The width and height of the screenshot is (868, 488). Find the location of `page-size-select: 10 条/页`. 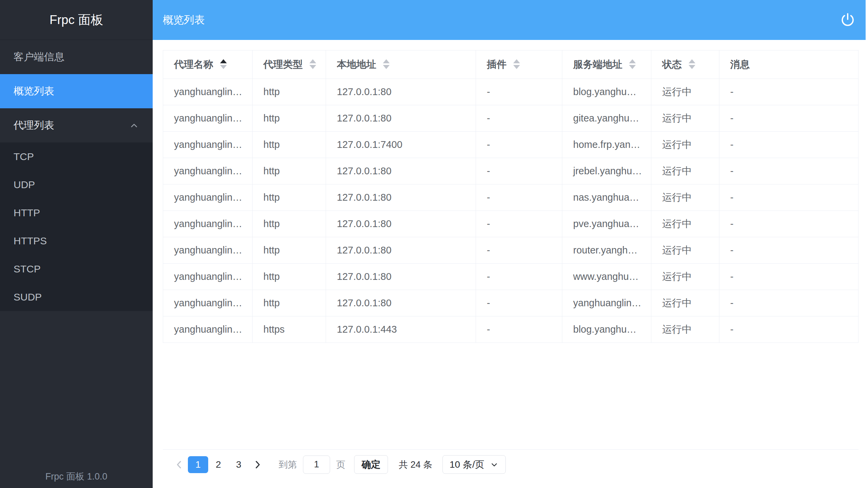

page-size-select: 10 条/页 is located at coordinates (474, 464).